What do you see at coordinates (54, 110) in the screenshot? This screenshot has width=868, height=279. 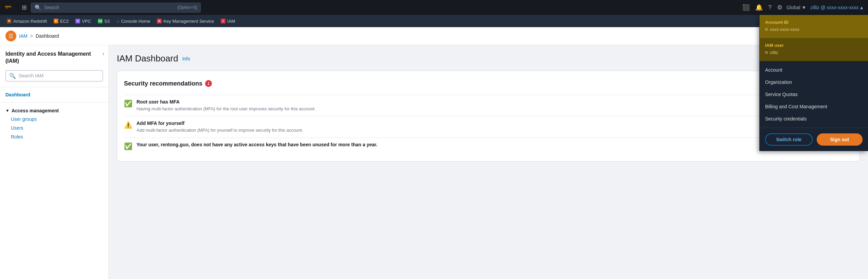 I see `sidebar-section-access-management: ▼ Access management` at bounding box center [54, 110].